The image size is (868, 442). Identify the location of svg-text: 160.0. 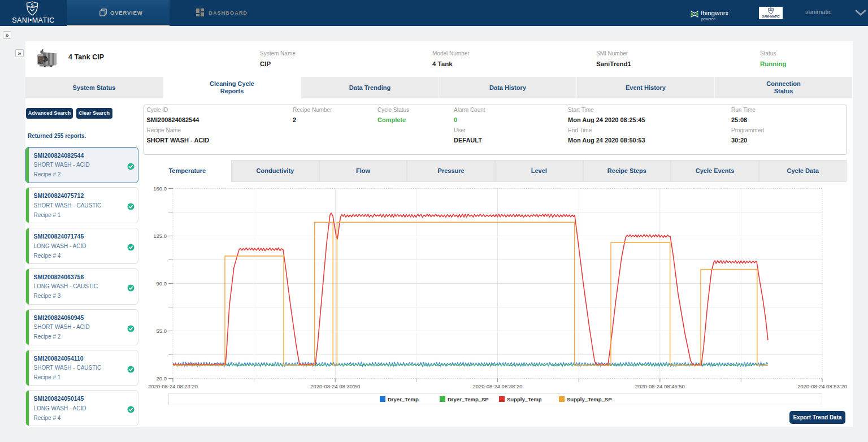
(160, 189).